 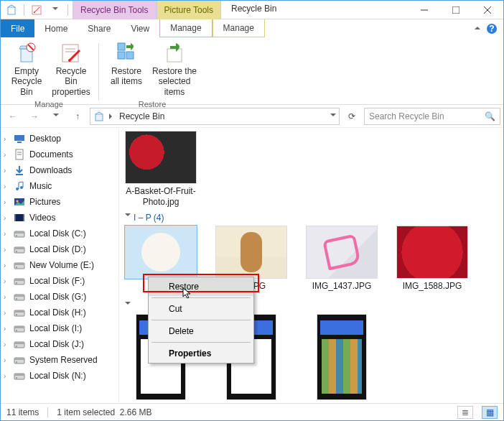 I want to click on search-box: Search Recycle Bin 🔍, so click(x=432, y=116).